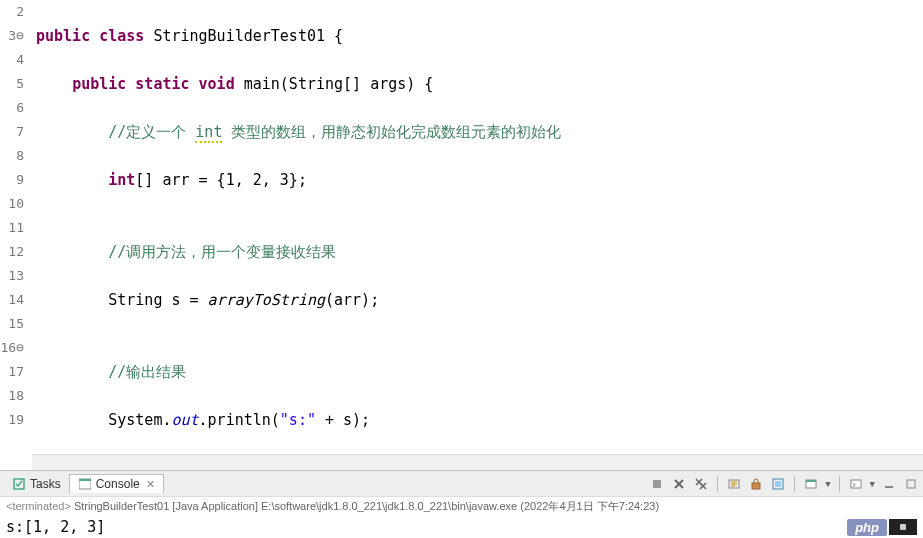 This screenshot has height=538, width=923. What do you see at coordinates (480, 36) in the screenshot?
I see `code-line: public class StringBuilderTest01 {` at bounding box center [480, 36].